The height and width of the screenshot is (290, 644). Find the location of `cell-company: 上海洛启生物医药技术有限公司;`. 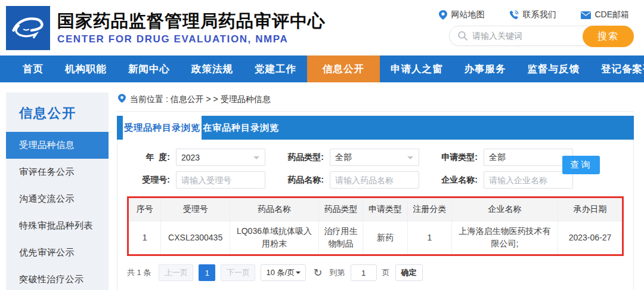

cell-company: 上海洛启生物医药技术有限公司; is located at coordinates (505, 237).